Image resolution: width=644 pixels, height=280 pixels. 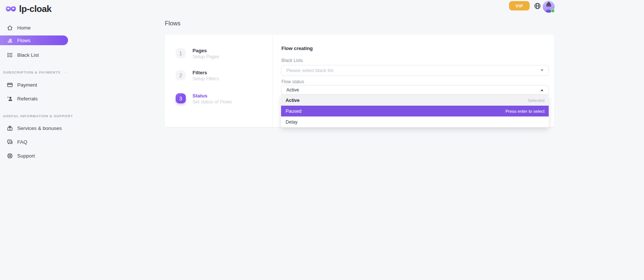 What do you see at coordinates (395, 111) in the screenshot?
I see `option-label: Paused` at bounding box center [395, 111].